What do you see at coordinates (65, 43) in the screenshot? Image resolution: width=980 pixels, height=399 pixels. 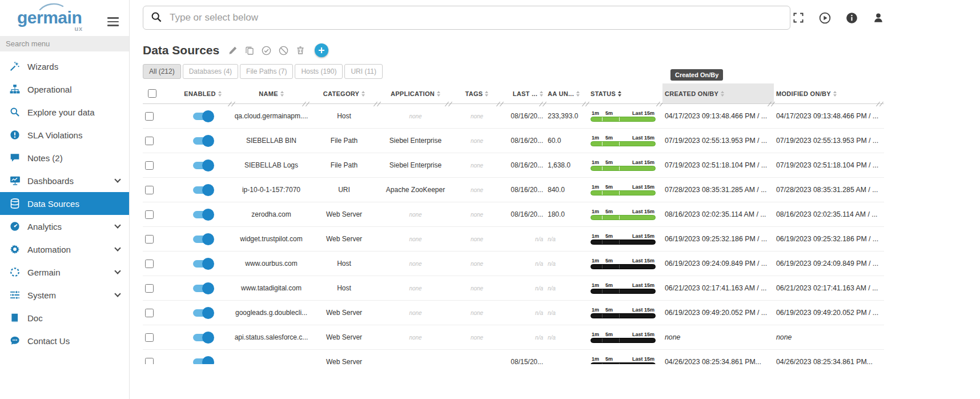 I see `sidebar-search-input` at bounding box center [65, 43].